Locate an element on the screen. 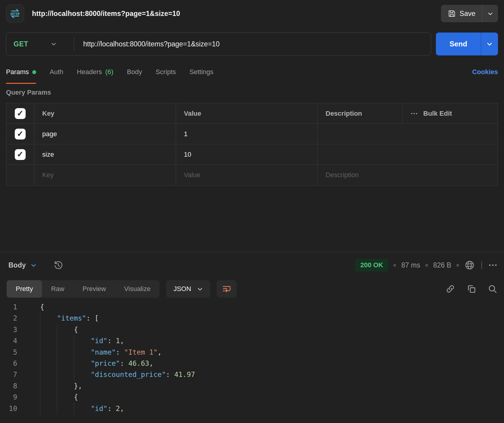  globe-icon is located at coordinates (470, 265).